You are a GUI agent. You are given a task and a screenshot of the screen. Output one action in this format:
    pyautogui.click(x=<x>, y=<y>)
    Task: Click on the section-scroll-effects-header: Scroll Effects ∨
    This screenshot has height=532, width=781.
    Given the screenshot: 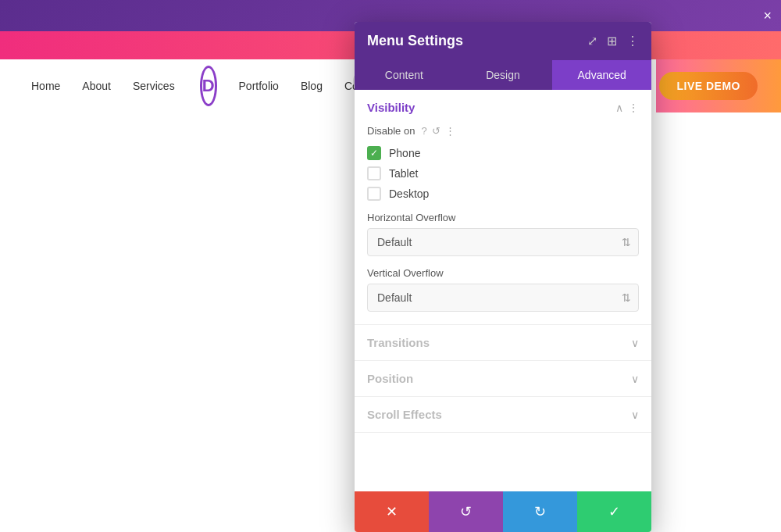 What is the action you would take?
    pyautogui.click(x=503, y=414)
    